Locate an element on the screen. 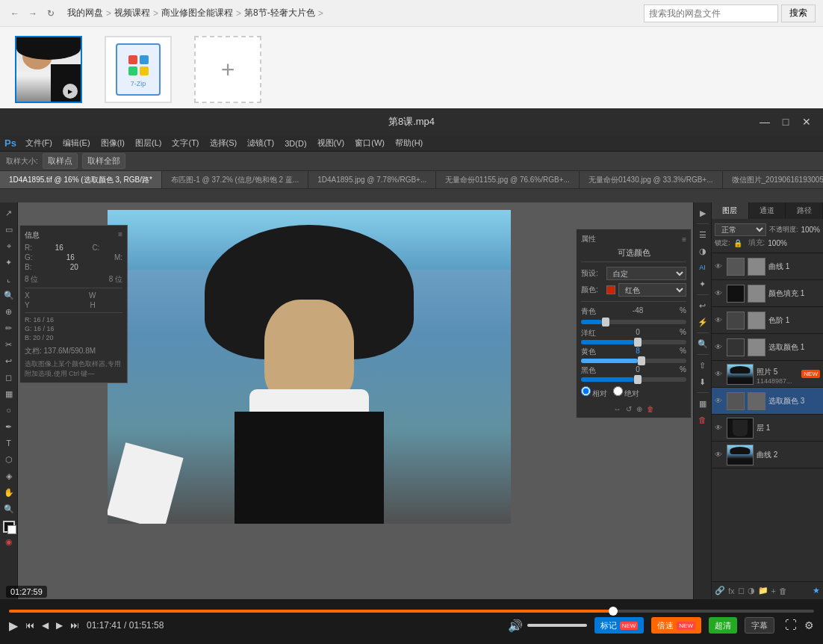 The height and width of the screenshot is (644, 823). right-tool-share: ⇧ is located at coordinates (703, 365).